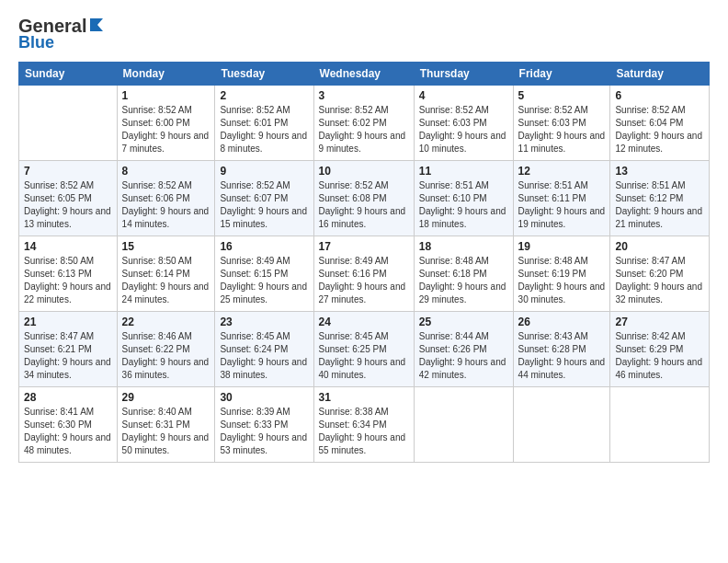  I want to click on day-number: 27, so click(660, 322).